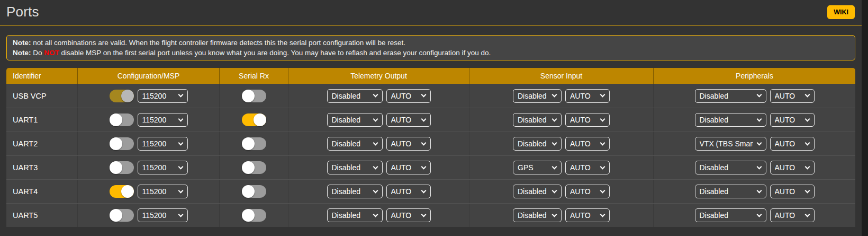 The image size is (868, 236). I want to click on identifier-cell: UART4, so click(42, 191).